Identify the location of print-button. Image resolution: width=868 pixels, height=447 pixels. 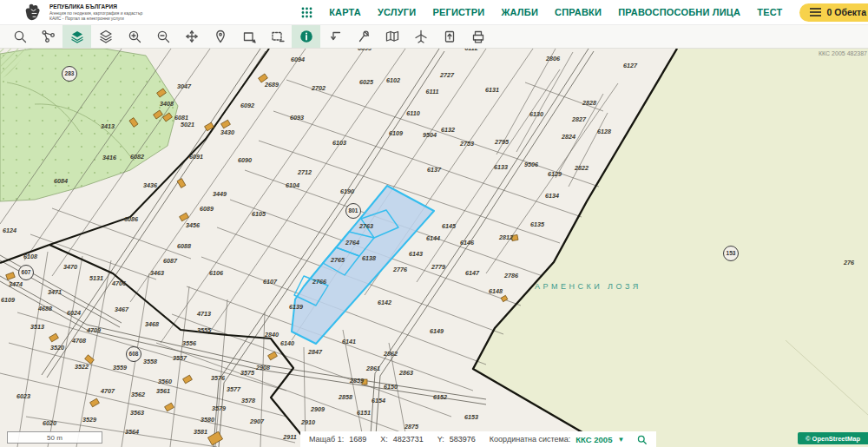
(477, 36).